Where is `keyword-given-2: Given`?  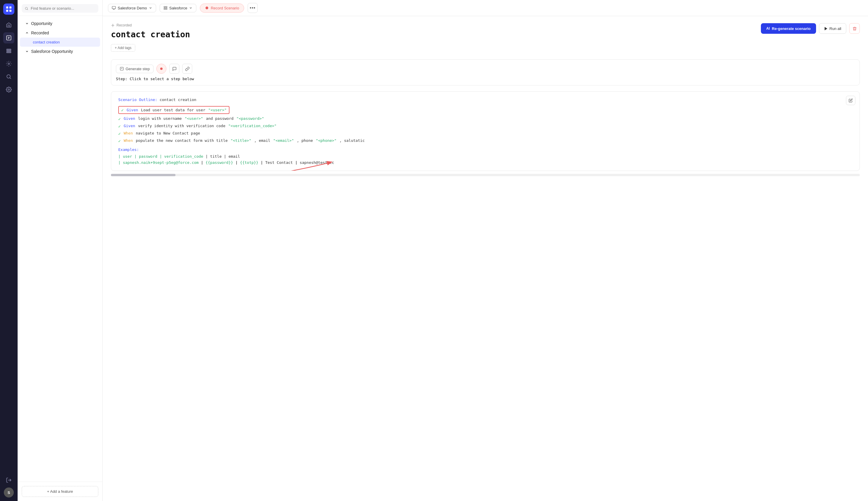 keyword-given-2: Given is located at coordinates (129, 118).